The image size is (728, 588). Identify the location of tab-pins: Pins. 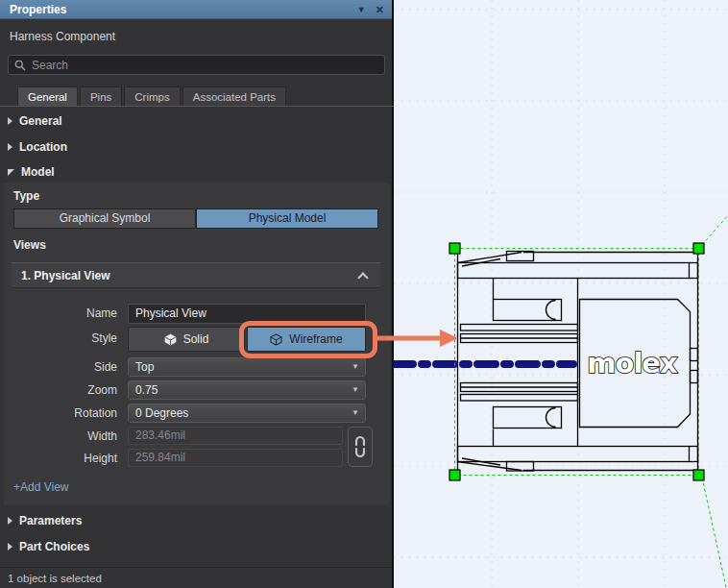
(101, 96).